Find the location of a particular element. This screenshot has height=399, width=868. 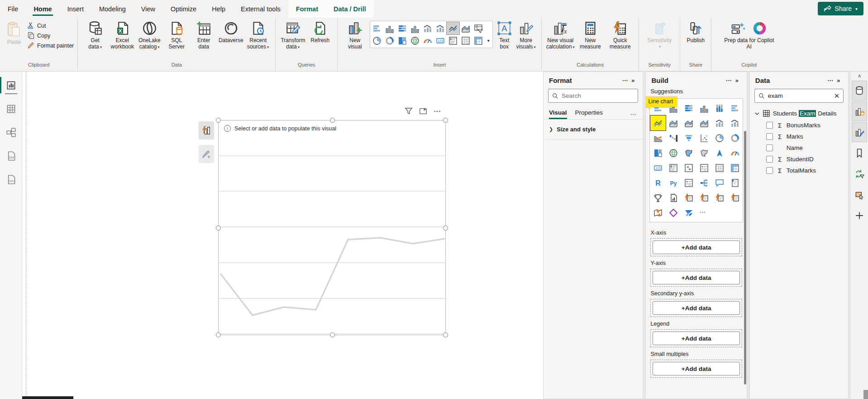

clipboard-small-button: Format painter is located at coordinates (51, 45).